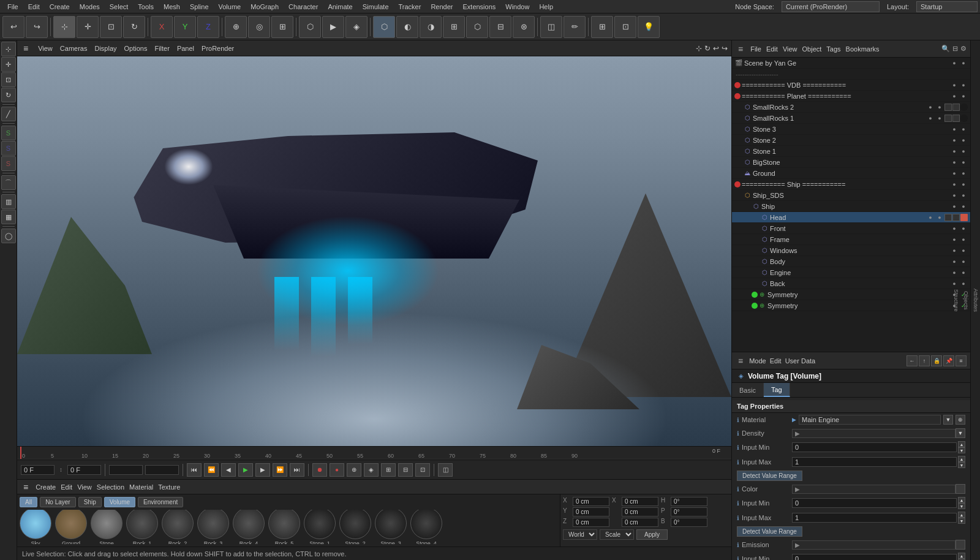 This screenshot has width=980, height=560. Describe the element at coordinates (142, 524) in the screenshot. I see `mat-rock1-thumb` at that location.